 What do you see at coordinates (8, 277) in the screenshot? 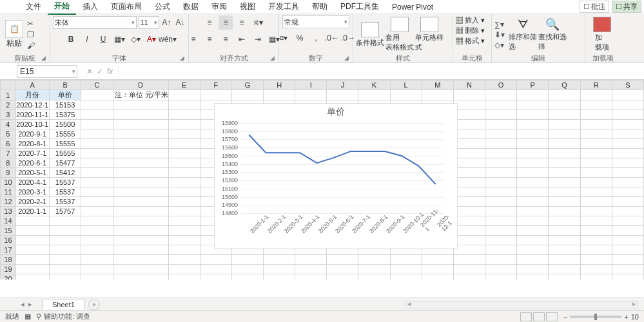
I see `row-header: 20` at bounding box center [8, 277].